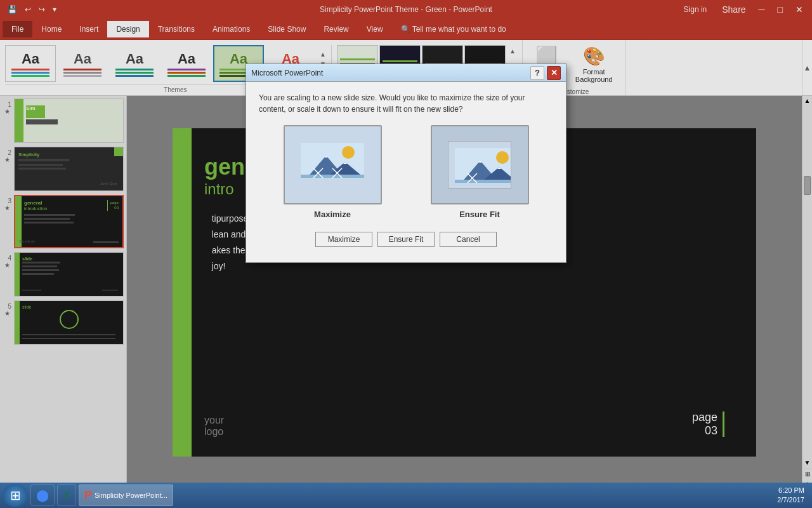 The image size is (812, 508). Describe the element at coordinates (480, 215) in the screenshot. I see `ensure-fit-label: Ensure Fit` at that location.